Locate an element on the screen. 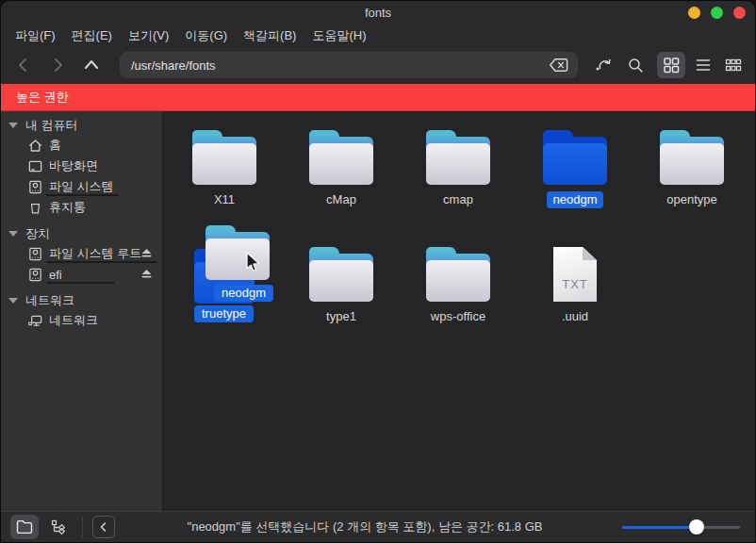 This screenshot has height=543, width=756. banner-text: 높은 권한 is located at coordinates (42, 97).